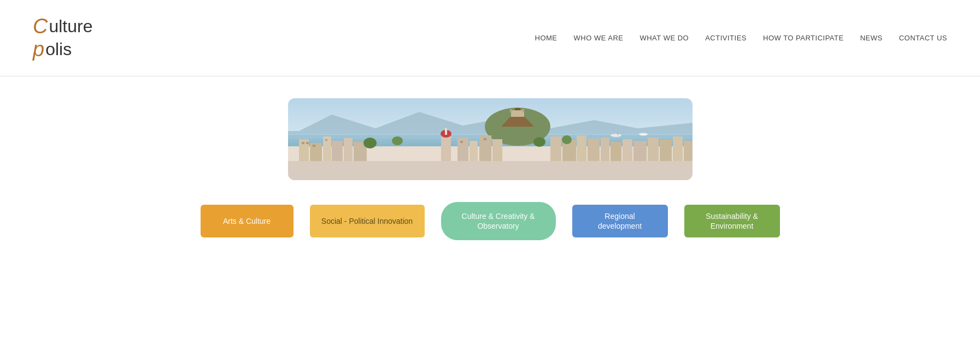 The height and width of the screenshot is (357, 980). I want to click on social-political-button: Social - Political Innovation, so click(367, 221).